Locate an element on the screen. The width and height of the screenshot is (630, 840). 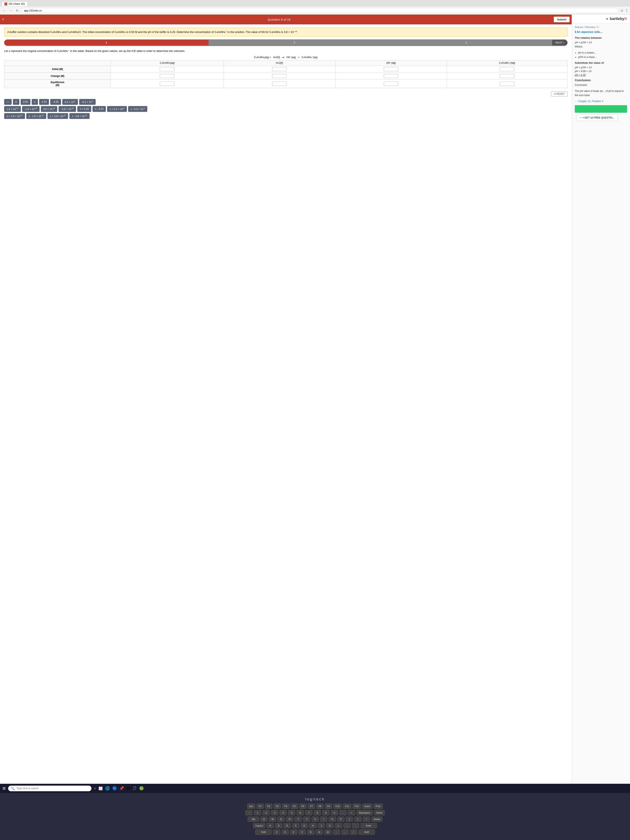
key-z: Z is located at coordinates (276, 832).